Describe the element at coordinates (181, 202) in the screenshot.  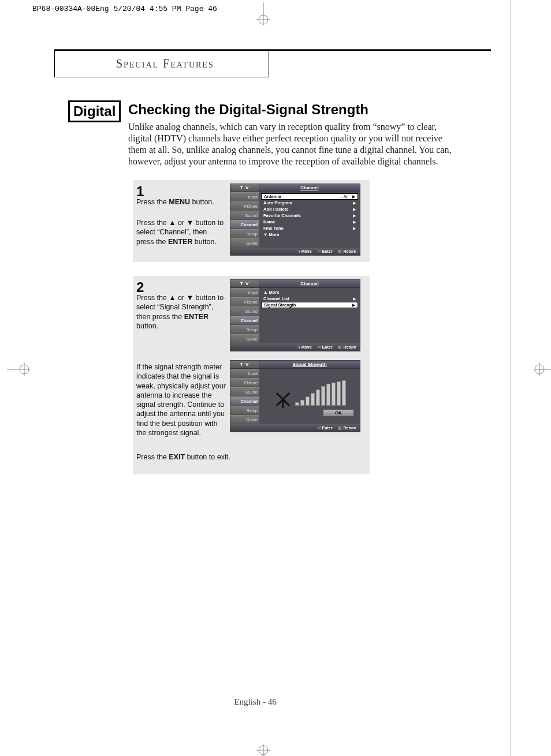
I see `step-1-text-1: Press the MENU button.` at that location.